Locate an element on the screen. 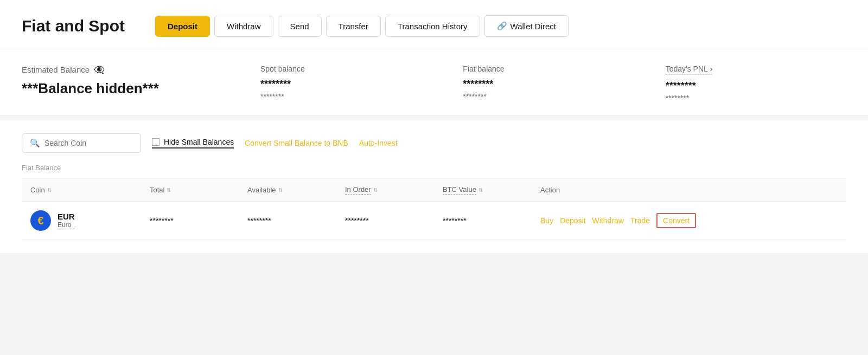  eur-coin-icon: € is located at coordinates (41, 221).